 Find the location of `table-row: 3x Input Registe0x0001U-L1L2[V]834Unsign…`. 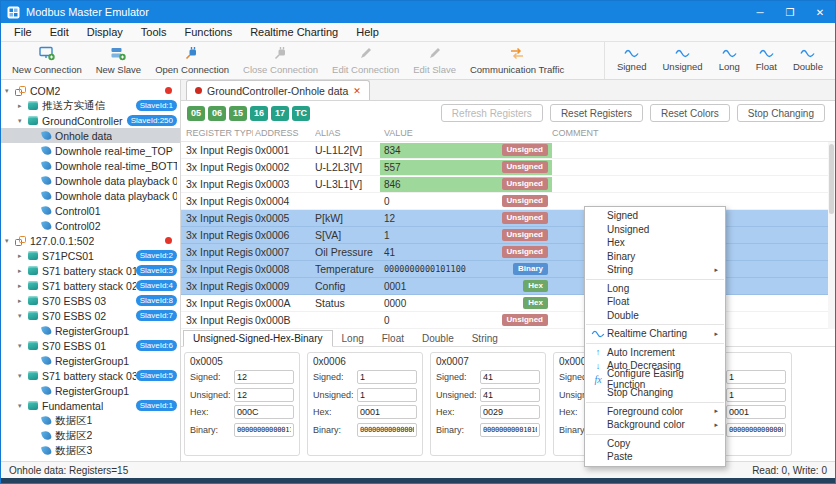

table-row: 3x Input Registe0x0001U-L1L2[V]834Unsign… is located at coordinates (508, 150).